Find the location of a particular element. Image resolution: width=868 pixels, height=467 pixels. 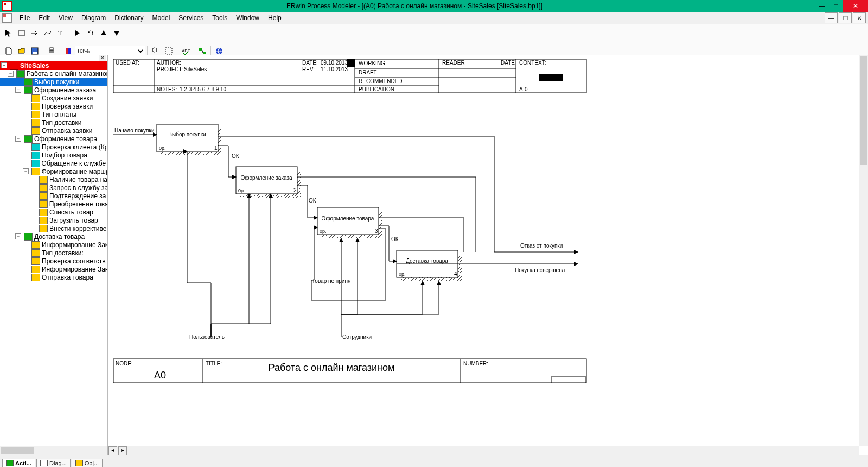

tree-item: ·Загрузить товар is located at coordinates (54, 220).